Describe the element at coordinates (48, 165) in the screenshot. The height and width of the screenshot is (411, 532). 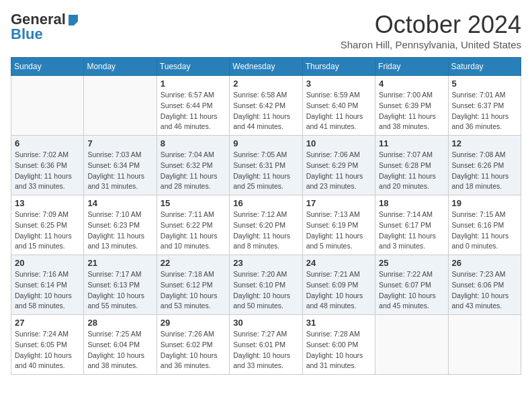
I see `table-row: 6 Sunrise: 7:02 AMSunset: 6:36 PMDayligh…` at that location.